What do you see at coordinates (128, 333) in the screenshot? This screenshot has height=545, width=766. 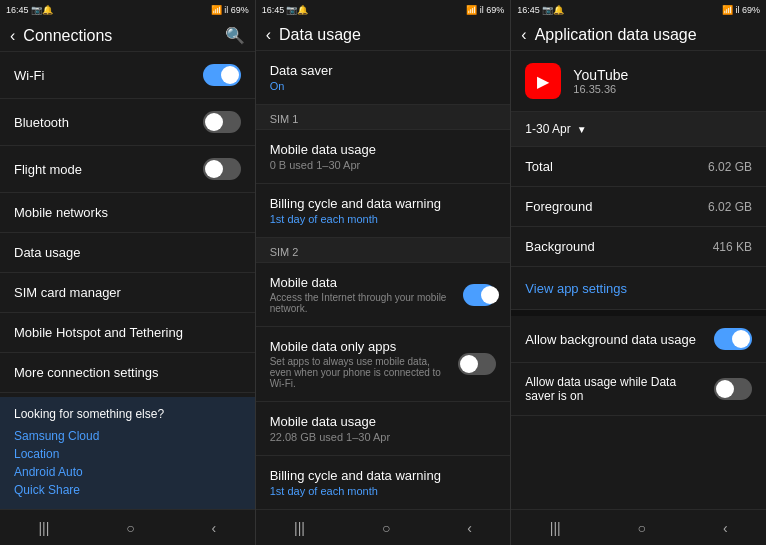 I see `hotspot-item: Mobile Hotspot and Tethering` at bounding box center [128, 333].